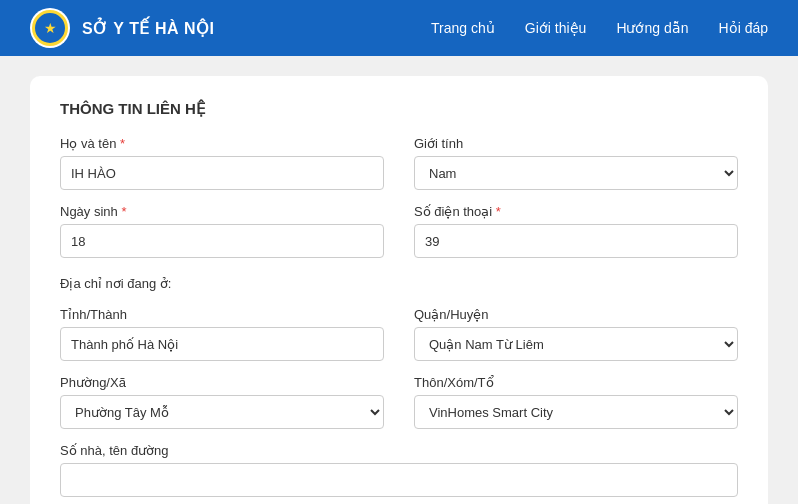 Image resolution: width=798 pixels, height=504 pixels. What do you see at coordinates (576, 382) in the screenshot?
I see `thon-xom-to-label: Thôn/Xóm/Tổ` at bounding box center [576, 382].